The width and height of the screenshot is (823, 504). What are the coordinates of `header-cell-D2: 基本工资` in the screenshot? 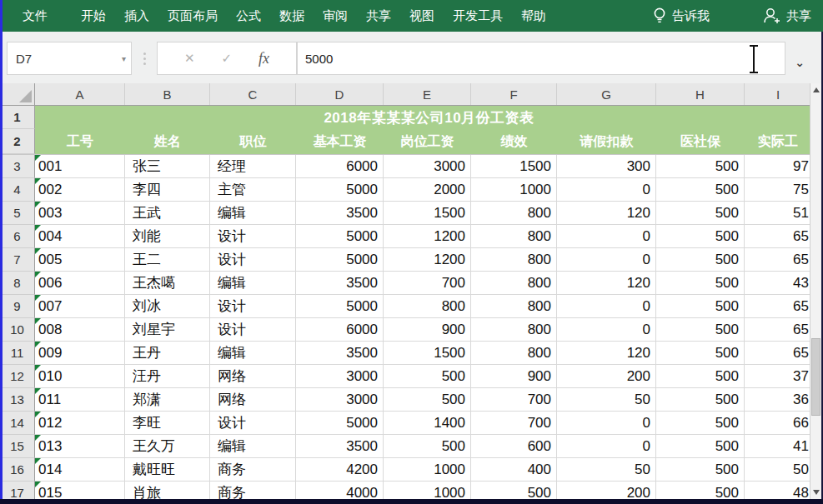 It's located at (340, 142).